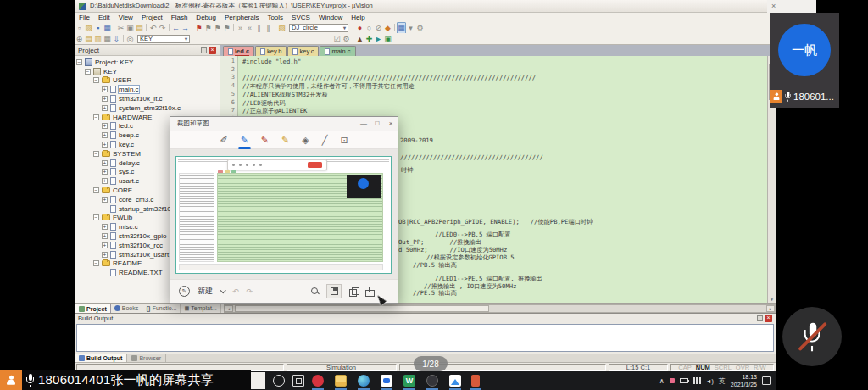 Image resolution: width=868 pixels, height=390 pixels. I want to click on indent-icon: », so click(241, 28).